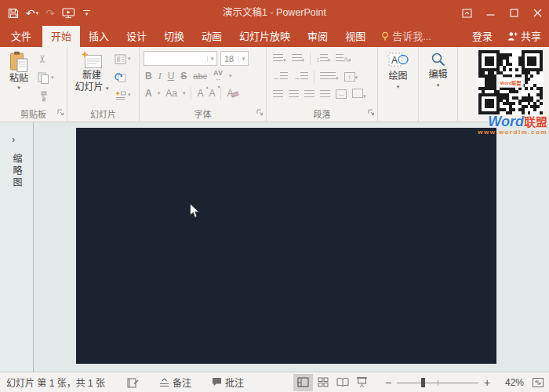 The image size is (549, 392). I want to click on minimize-button, so click(490, 13).